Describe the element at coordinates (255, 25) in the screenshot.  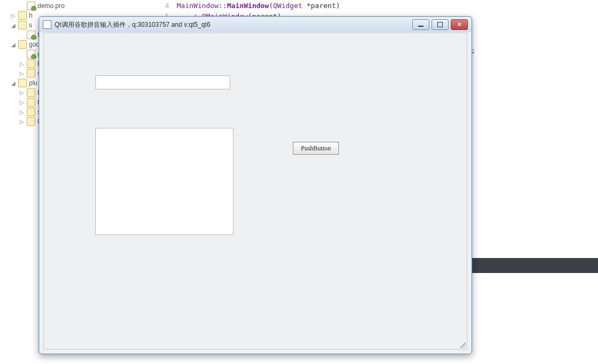
I see `window-titlebar: Qt调用谷歌拼音输入插件，q:303103757 and v:qt5_qt6 ✕` at that location.